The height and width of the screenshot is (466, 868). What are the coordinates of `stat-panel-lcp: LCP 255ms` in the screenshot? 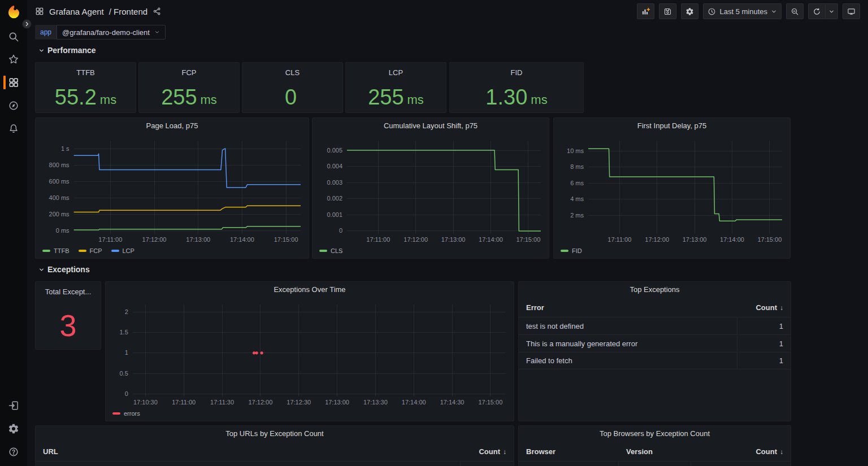 It's located at (396, 88).